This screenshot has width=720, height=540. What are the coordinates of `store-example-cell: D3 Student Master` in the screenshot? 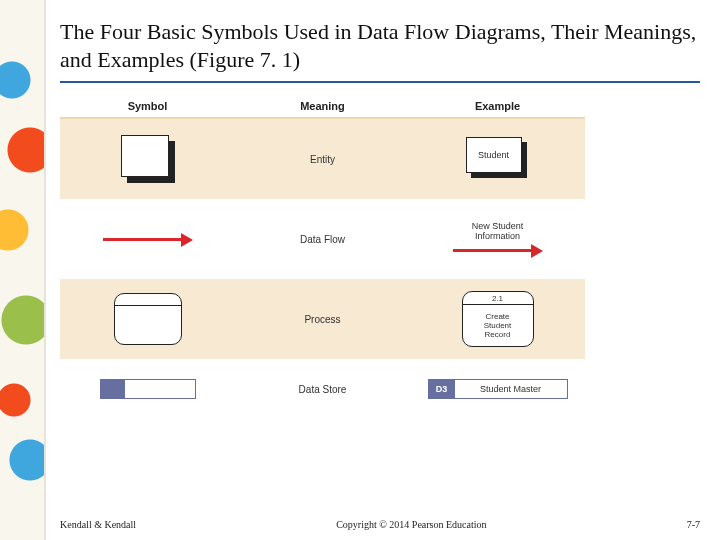 It's located at (498, 389).